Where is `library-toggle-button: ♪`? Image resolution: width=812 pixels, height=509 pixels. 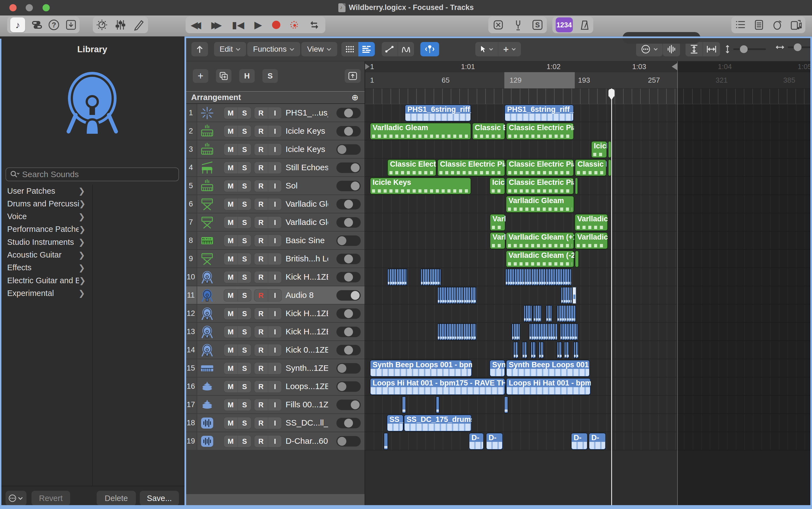 library-toggle-button: ♪ is located at coordinates (17, 25).